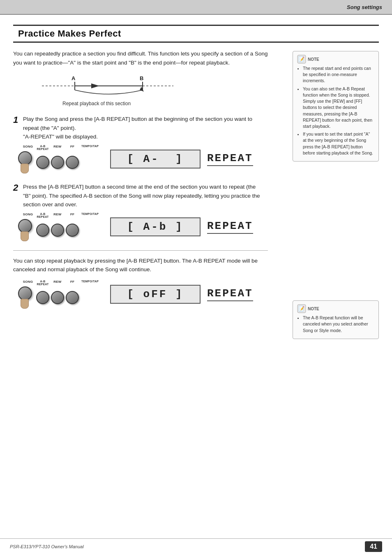 This screenshot has height=554, width=392. I want to click on rew-label-bottom: REW, so click(58, 283).